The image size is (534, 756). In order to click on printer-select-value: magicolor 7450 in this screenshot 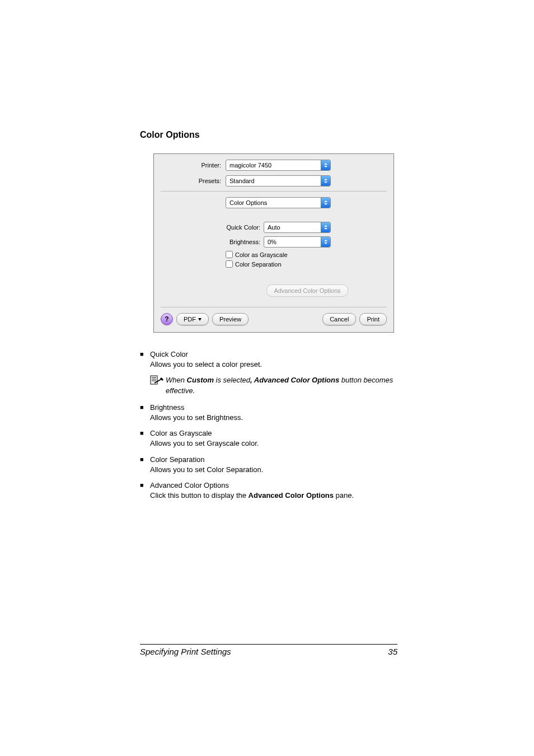, I will do `click(273, 165)`.